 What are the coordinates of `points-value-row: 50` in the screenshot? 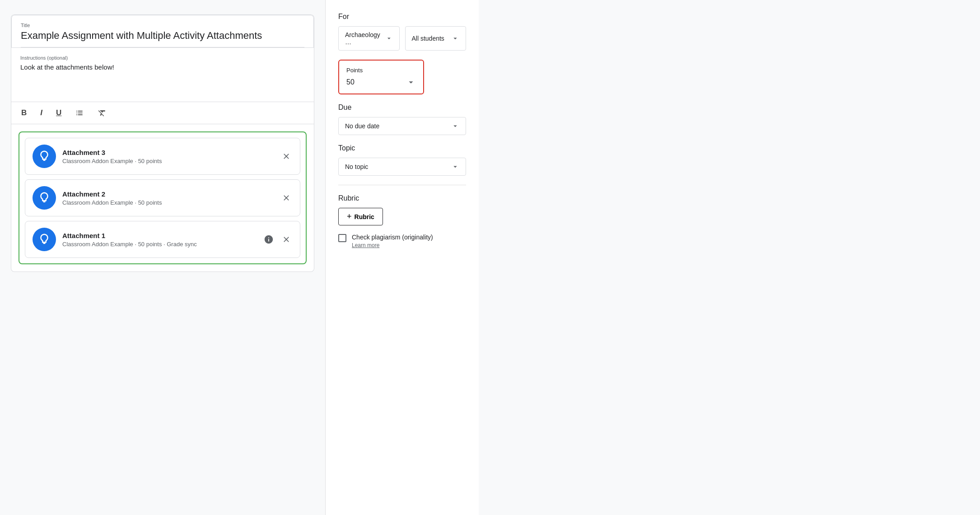 It's located at (381, 82).